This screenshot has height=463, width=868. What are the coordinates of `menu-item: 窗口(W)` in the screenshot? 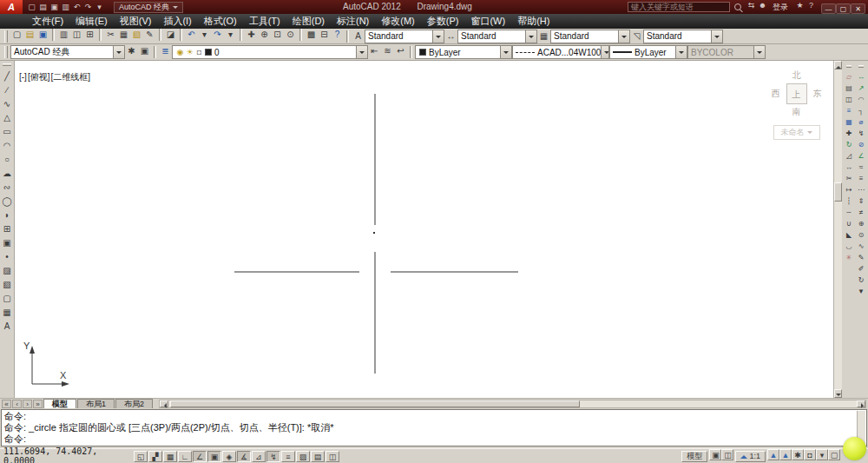 It's located at (488, 21).